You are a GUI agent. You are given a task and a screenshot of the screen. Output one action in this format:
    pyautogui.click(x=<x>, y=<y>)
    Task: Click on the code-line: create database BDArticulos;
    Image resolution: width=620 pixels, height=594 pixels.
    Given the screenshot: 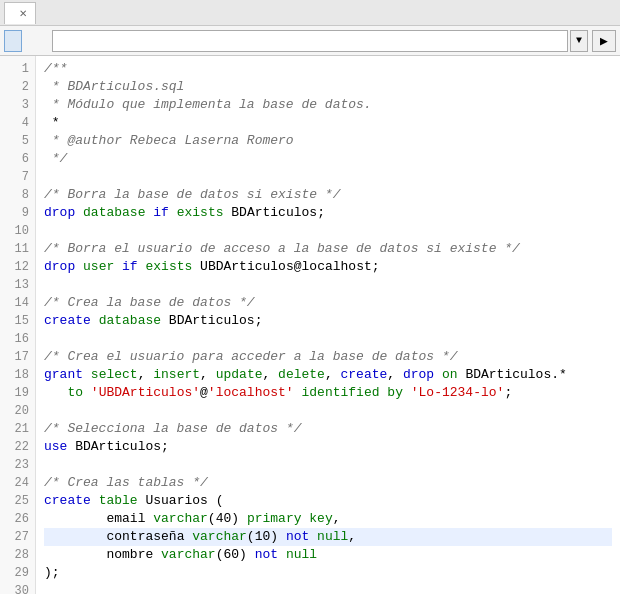 What is the action you would take?
    pyautogui.click(x=328, y=321)
    